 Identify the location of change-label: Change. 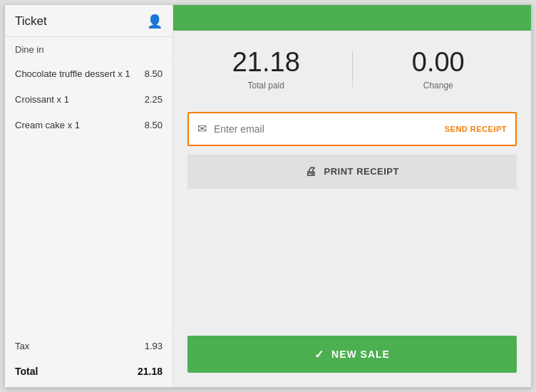
(438, 86).